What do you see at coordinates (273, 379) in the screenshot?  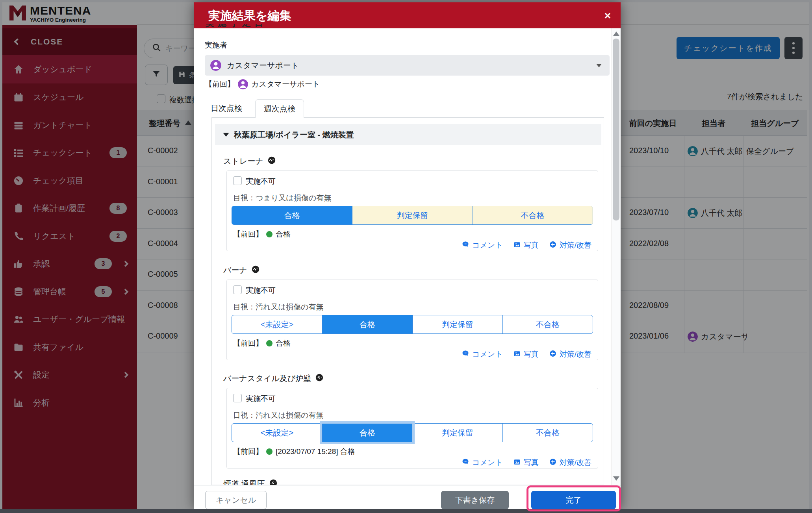 I see `check-item-label: バーナスタイル及び炉壁` at bounding box center [273, 379].